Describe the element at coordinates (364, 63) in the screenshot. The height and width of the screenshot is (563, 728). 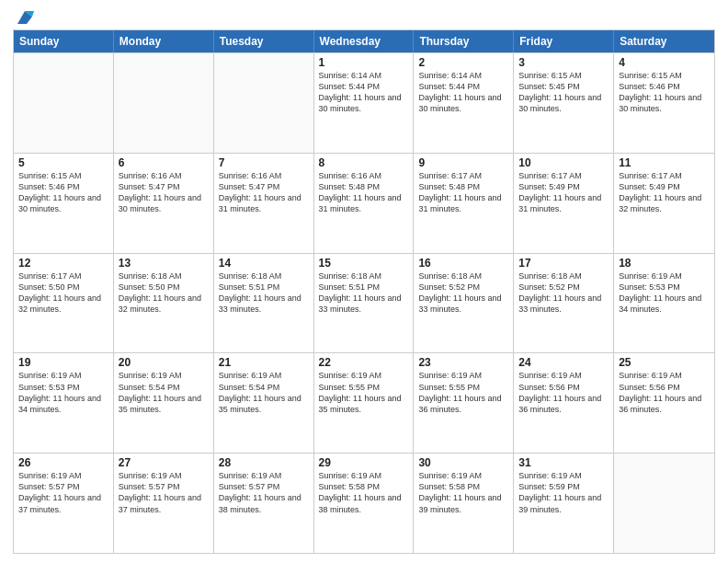
I see `day-number: 1` at that location.